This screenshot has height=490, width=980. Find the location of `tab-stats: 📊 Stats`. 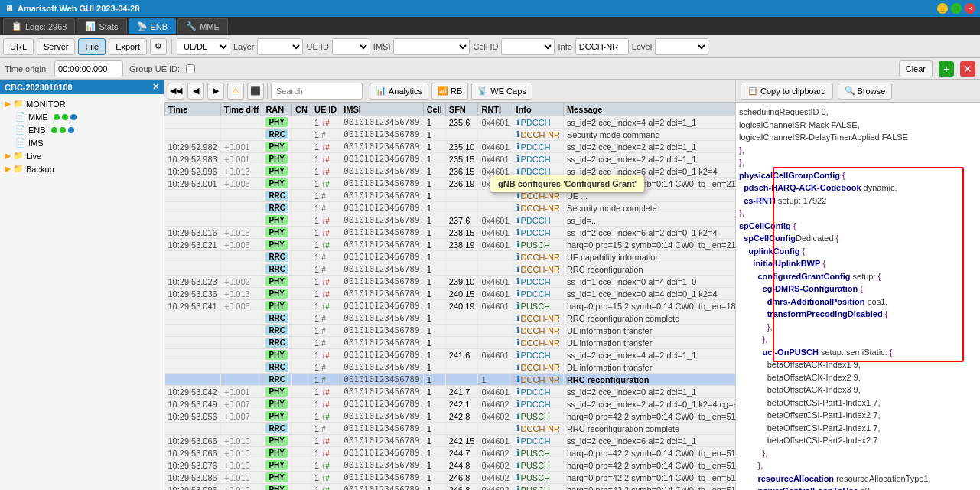

tab-stats: 📊 Stats is located at coordinates (101, 26).